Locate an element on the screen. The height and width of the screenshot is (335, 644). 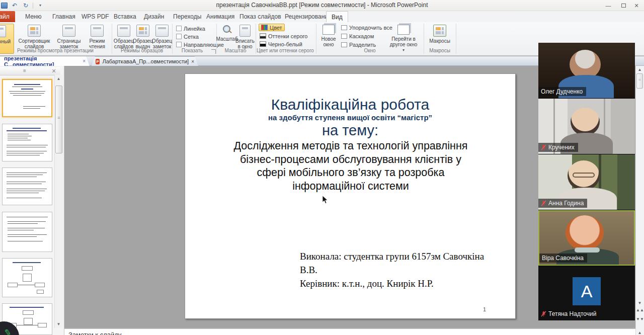
grayscale-button: Оттенки серого is located at coordinates (284, 36).